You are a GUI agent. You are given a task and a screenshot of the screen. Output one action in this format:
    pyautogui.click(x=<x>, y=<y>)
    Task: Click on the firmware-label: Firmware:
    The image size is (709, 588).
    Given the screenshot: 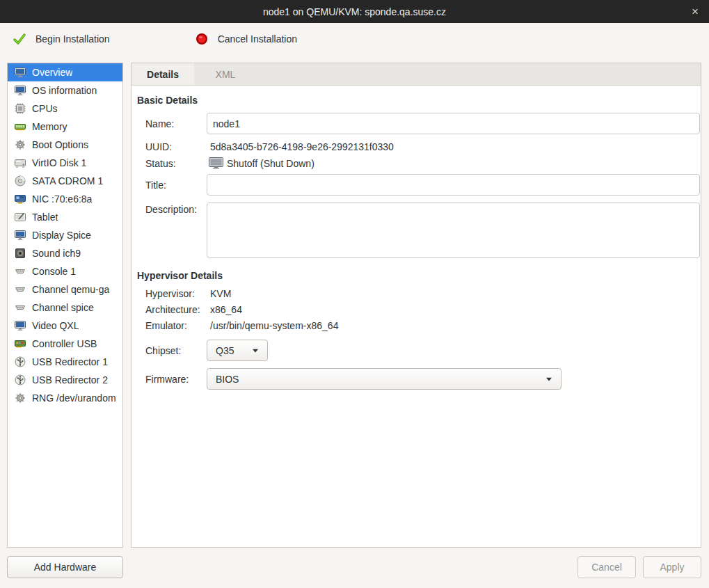 What is the action you would take?
    pyautogui.click(x=172, y=379)
    